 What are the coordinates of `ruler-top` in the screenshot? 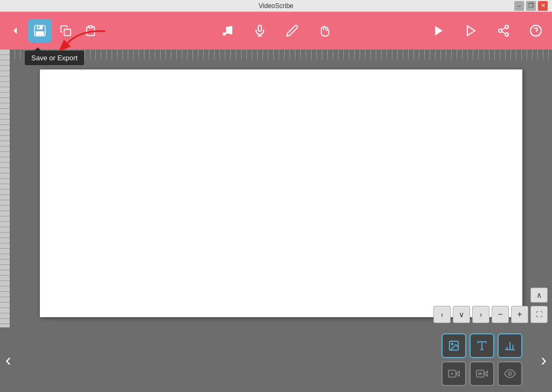 It's located at (281, 54).